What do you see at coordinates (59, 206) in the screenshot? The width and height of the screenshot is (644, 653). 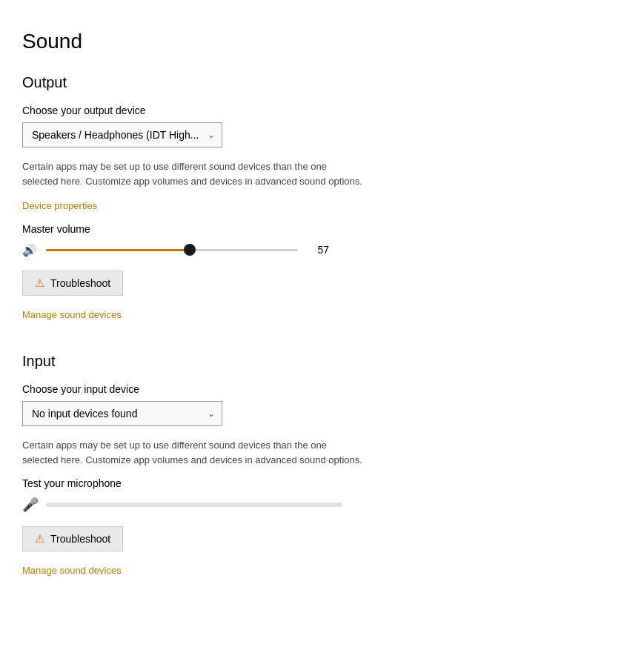 I see `device-properties-link: Device properties` at bounding box center [59, 206].